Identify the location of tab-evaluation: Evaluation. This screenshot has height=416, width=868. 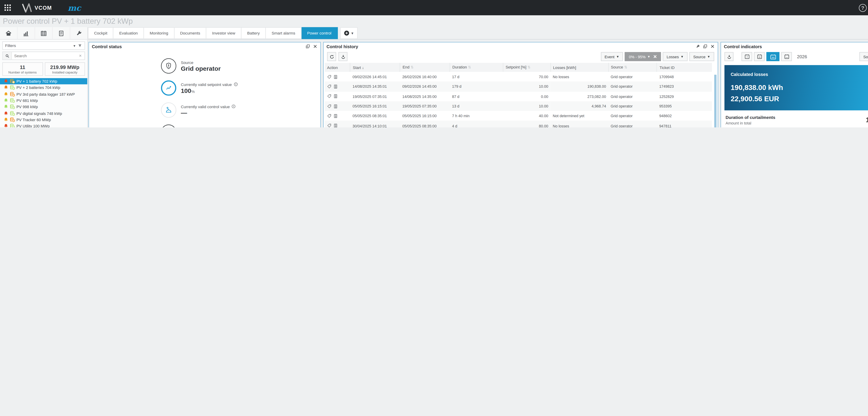
(129, 33).